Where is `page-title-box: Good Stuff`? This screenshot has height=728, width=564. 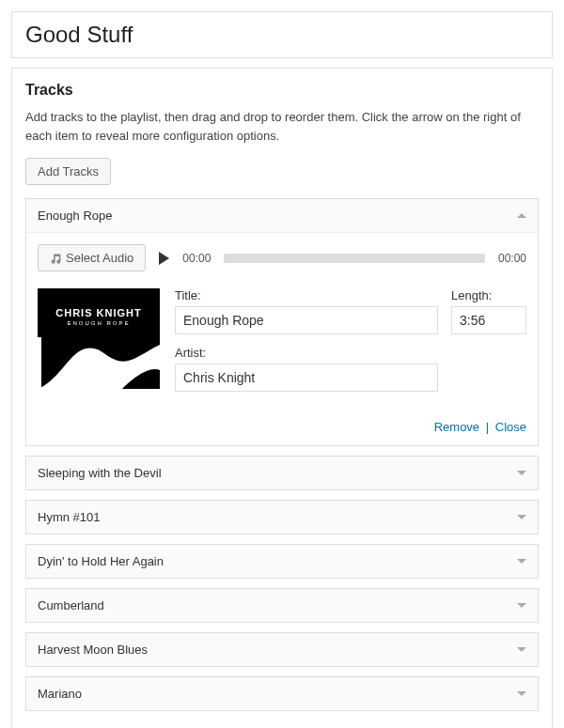
page-title-box: Good Stuff is located at coordinates (282, 35).